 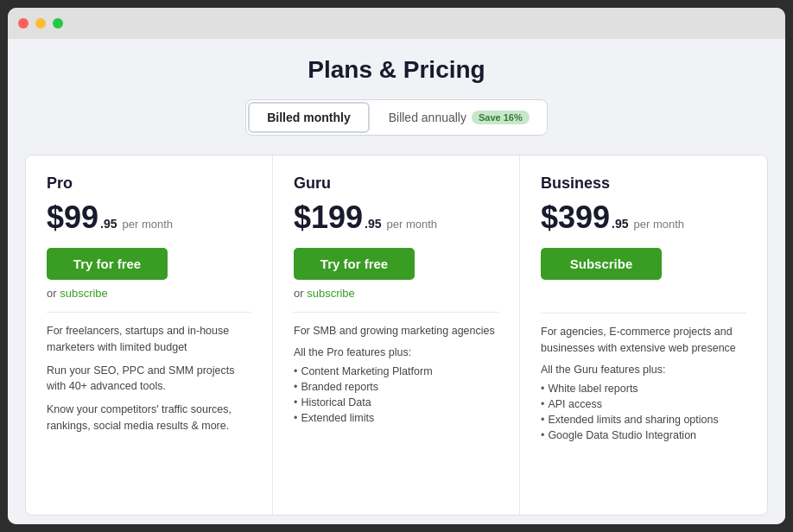 What do you see at coordinates (428, 117) in the screenshot?
I see `billing-annually-label: Billed annually` at bounding box center [428, 117].